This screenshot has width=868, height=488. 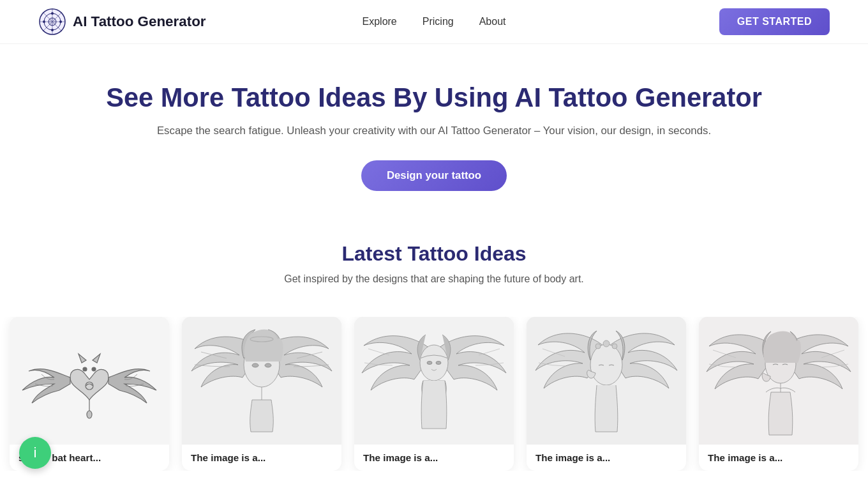 What do you see at coordinates (434, 254) in the screenshot?
I see `latest-title: Latest Tattoo Ideas` at bounding box center [434, 254].